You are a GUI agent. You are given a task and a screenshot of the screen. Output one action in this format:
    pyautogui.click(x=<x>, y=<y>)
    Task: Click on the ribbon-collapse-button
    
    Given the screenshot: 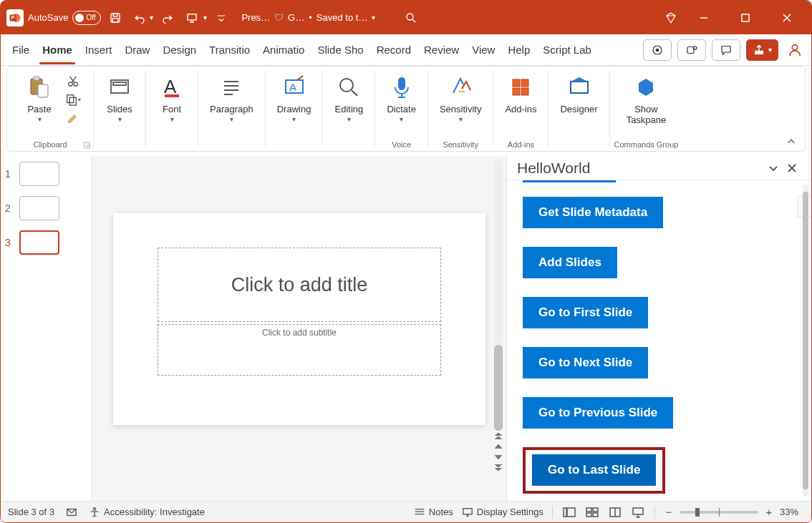 What is the action you would take?
    pyautogui.click(x=791, y=109)
    